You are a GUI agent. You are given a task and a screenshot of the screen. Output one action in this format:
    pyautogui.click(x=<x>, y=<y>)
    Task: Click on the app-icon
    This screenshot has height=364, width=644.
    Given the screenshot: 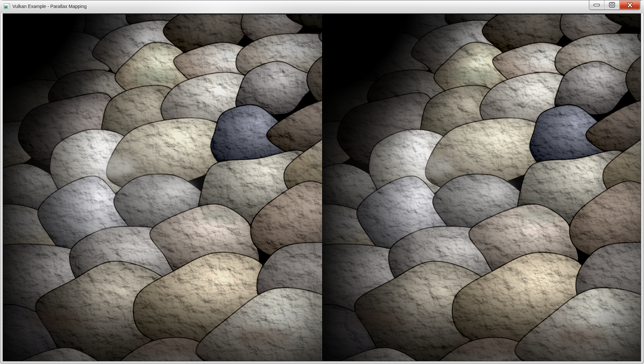 What is the action you would take?
    pyautogui.click(x=7, y=6)
    